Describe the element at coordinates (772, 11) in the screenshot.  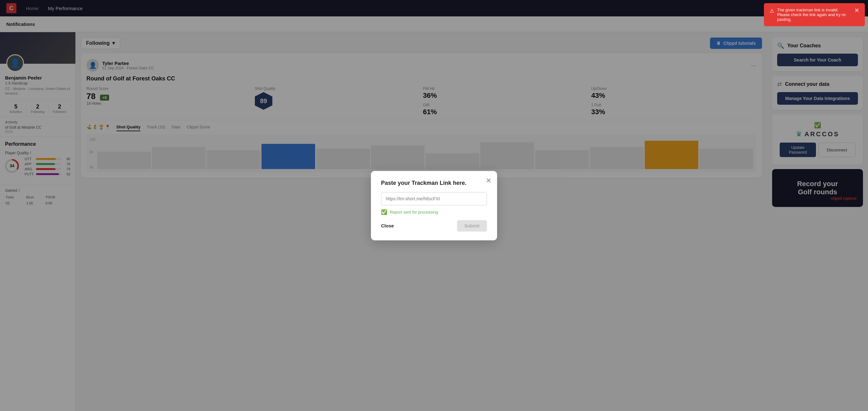
I see `warning-icon: ⚠` at that location.